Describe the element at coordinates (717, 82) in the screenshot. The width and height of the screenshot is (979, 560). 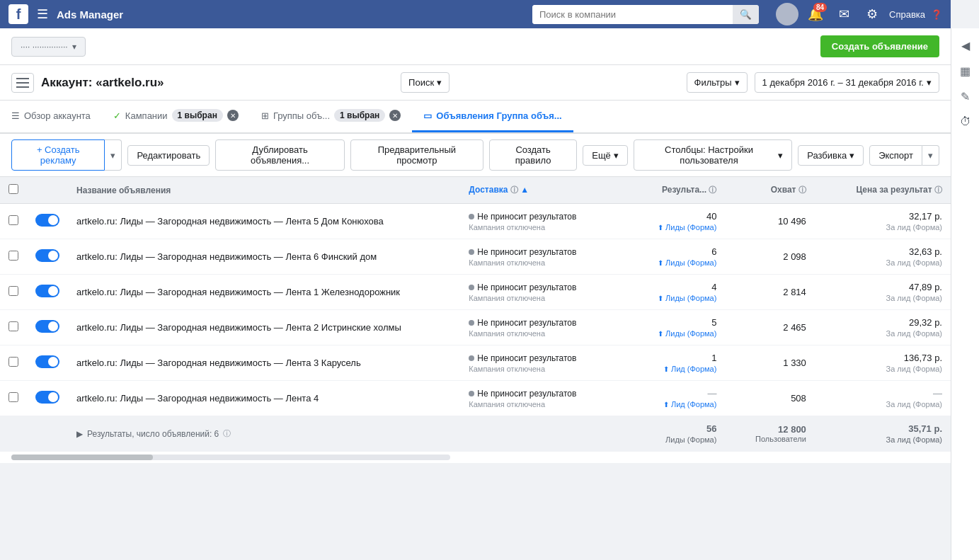
I see `filters-button: Фильтры ▾` at that location.